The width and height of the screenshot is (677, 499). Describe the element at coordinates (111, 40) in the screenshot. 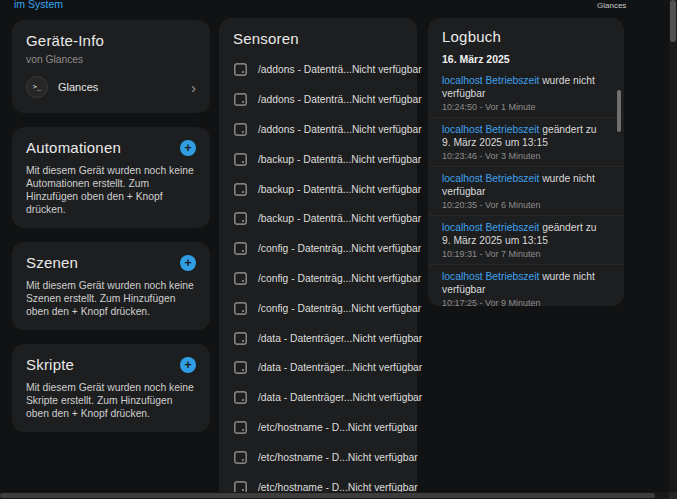

I see `device-info-title: Geräte-Info` at that location.